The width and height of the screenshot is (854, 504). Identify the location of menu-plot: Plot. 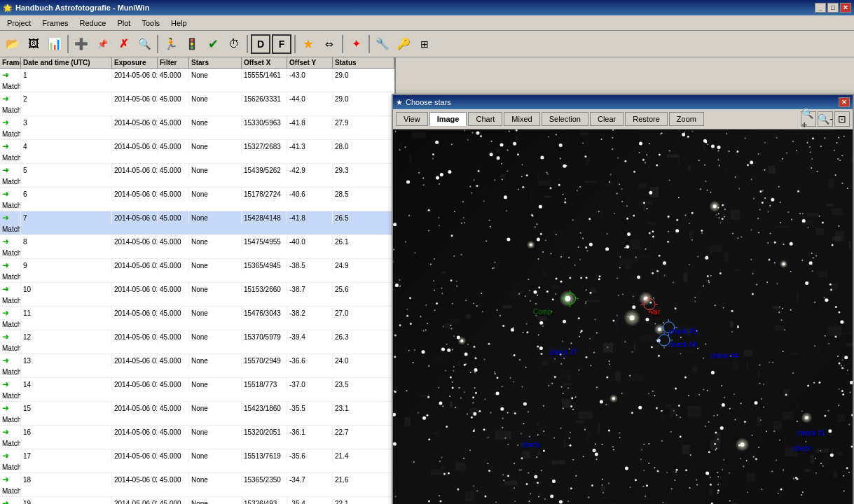
(123, 23).